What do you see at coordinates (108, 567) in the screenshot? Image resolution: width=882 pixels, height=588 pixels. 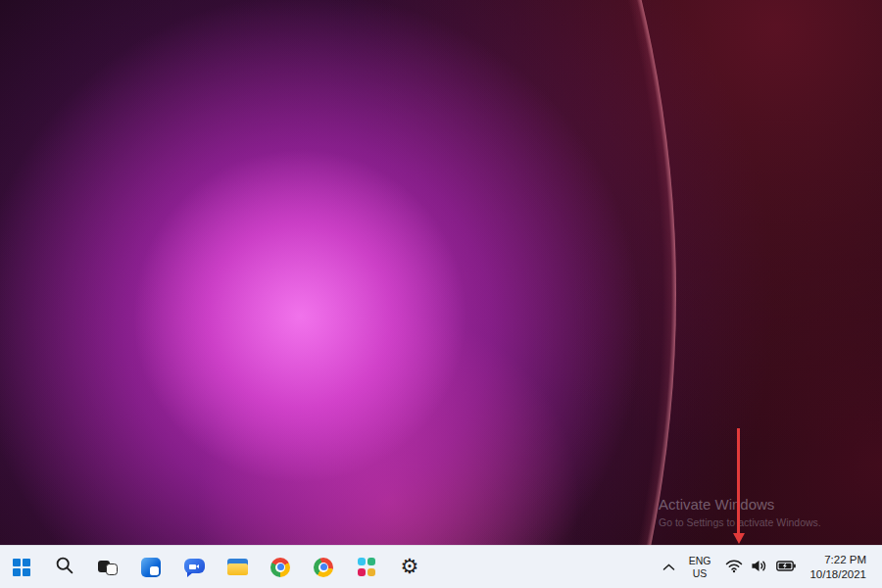 I see `task-view-button` at bounding box center [108, 567].